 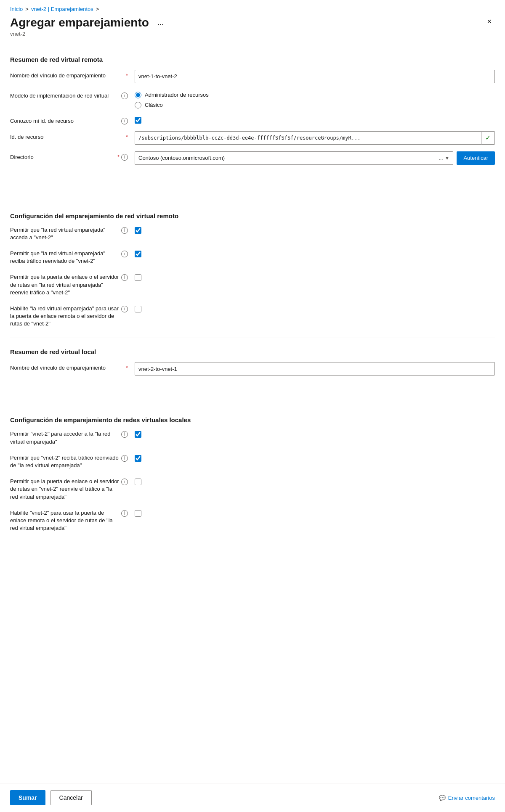 I want to click on know-resource-info-icon: i, so click(x=125, y=121).